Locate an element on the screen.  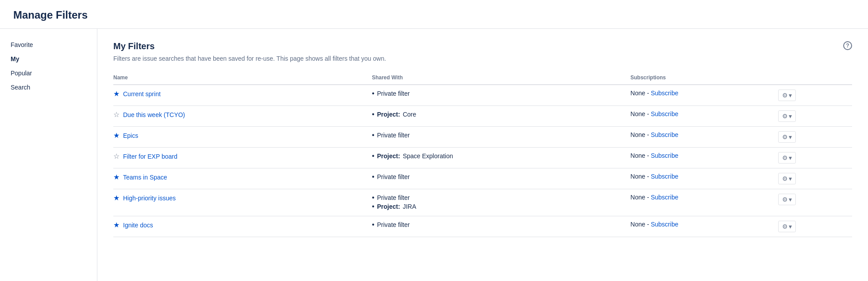
table-row: ★Current sprintPrivate filterNone - Subs… is located at coordinates (482, 95).